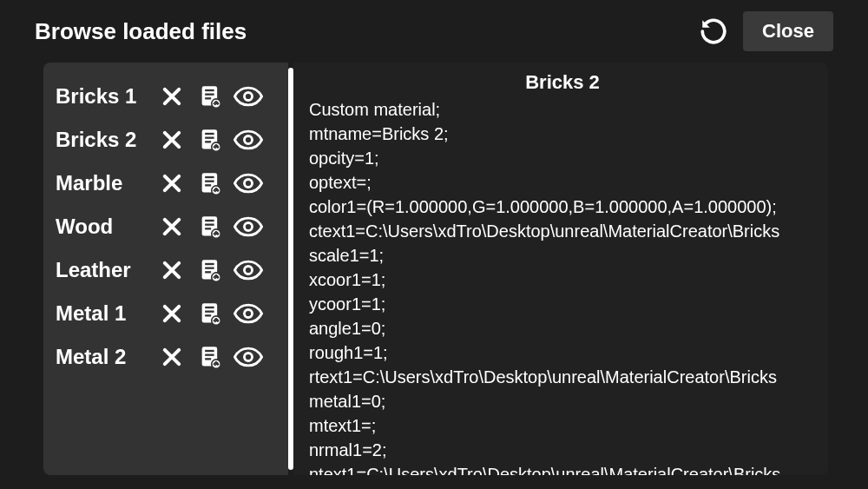 The height and width of the screenshot is (489, 868). What do you see at coordinates (562, 426) in the screenshot?
I see `detail-line: mtext1=;` at bounding box center [562, 426].